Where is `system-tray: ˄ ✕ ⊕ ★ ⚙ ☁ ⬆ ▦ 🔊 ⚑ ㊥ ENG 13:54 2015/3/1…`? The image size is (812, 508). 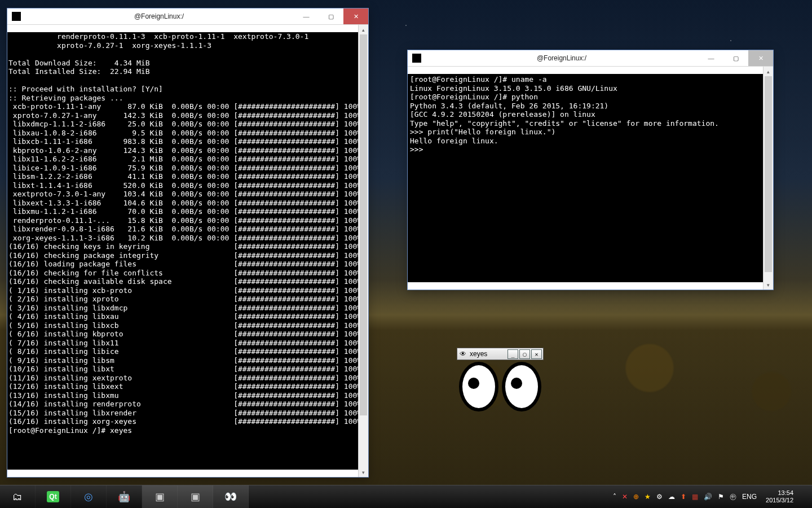 system-tray: ˄ ✕ ⊕ ★ ⚙ ☁ ⬆ ▦ 🔊 ⚑ ㊥ ENG 13:54 2015/3/1… is located at coordinates (710, 497).